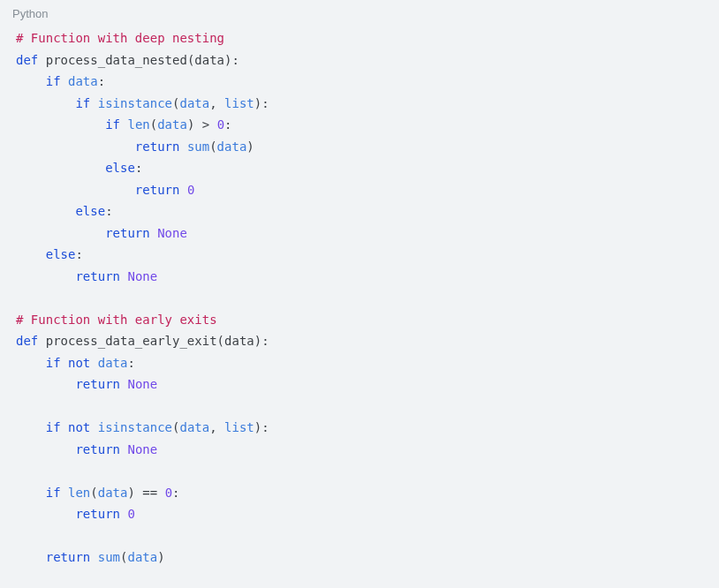  I want to click on code-token: ) >, so click(202, 124).